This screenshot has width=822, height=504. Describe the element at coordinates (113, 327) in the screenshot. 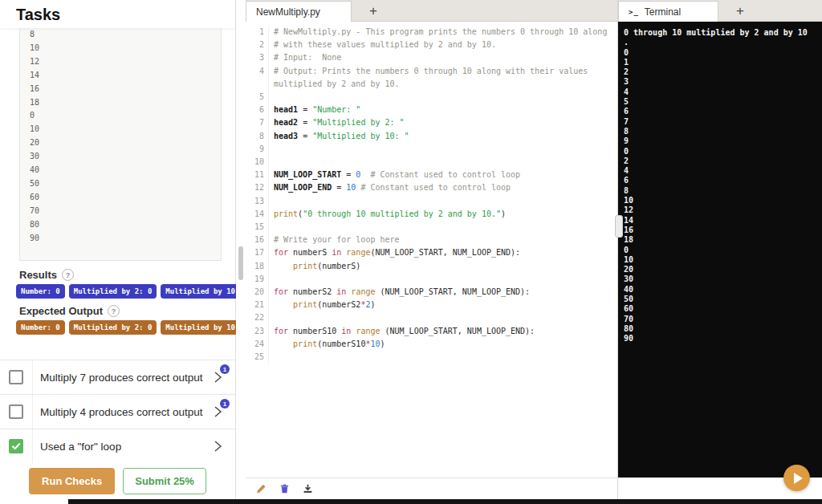

I see `expected-badge: Multiplied by 2: 0` at that location.